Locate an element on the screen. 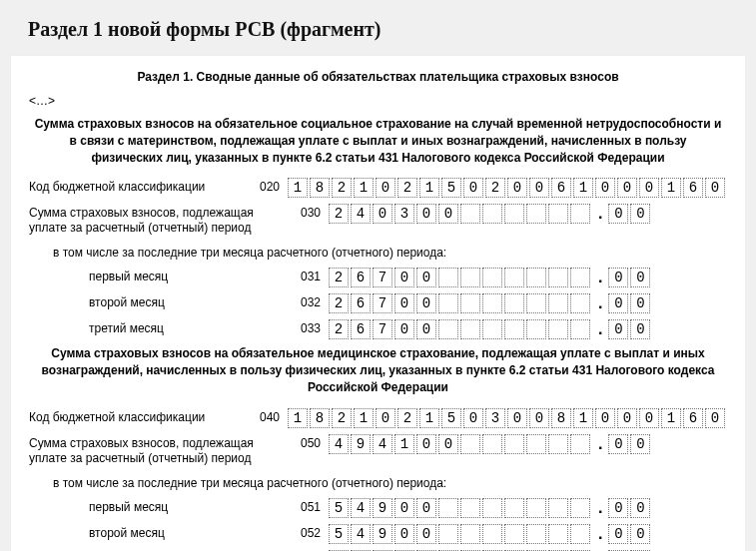  cells-032: 26700.00 is located at coordinates (490, 303).